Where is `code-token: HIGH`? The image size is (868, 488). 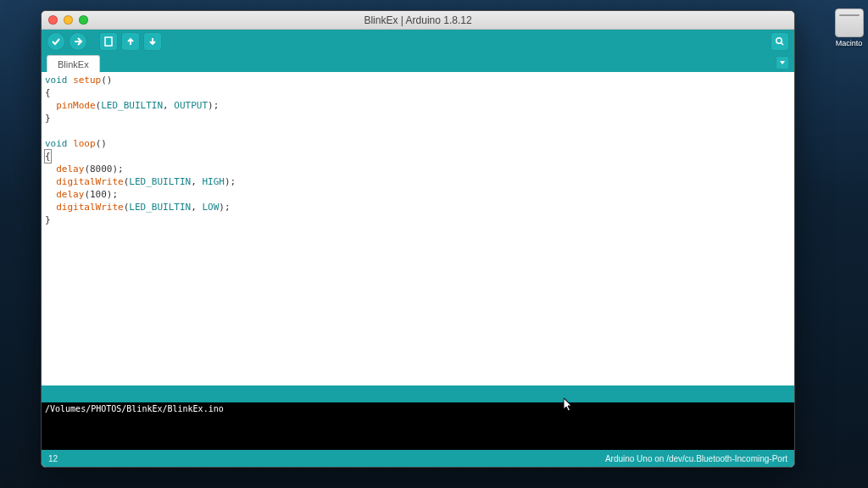 code-token: HIGH is located at coordinates (214, 181).